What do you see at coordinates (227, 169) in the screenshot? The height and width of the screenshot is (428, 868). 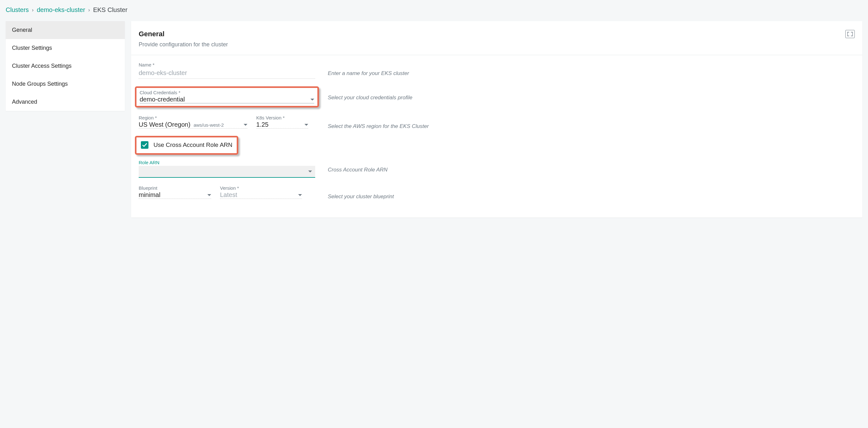 I see `role-arn-field: Role ARN` at bounding box center [227, 169].